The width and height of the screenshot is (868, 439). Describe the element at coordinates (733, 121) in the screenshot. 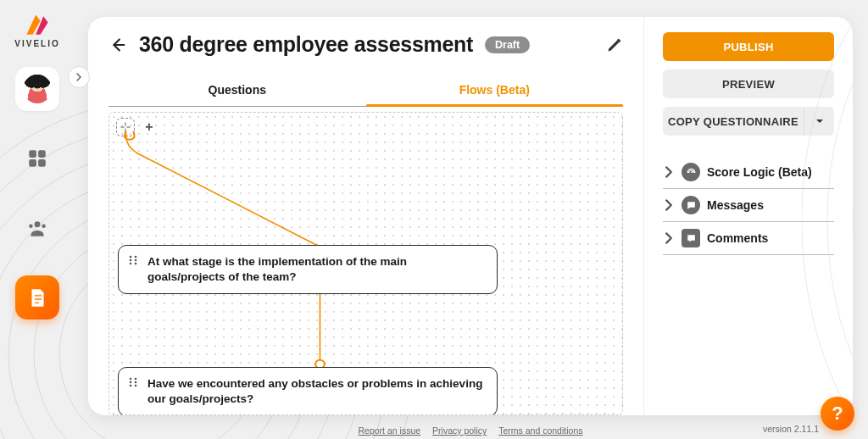

I see `copy-questionnaire-button: COPY QUESTIONNAIRE` at that location.